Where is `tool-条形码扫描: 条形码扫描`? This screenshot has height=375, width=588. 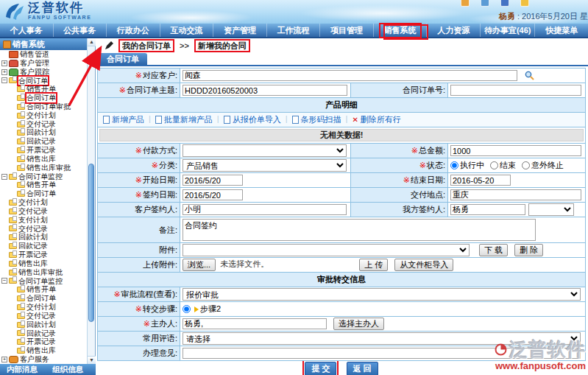 tool-条形码扫描: 条形码扫描 is located at coordinates (316, 119).